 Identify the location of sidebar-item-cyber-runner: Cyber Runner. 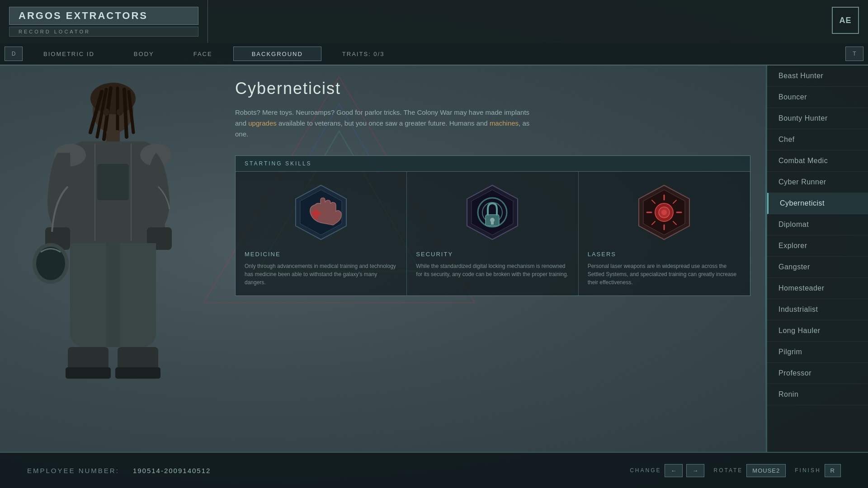
(817, 183).